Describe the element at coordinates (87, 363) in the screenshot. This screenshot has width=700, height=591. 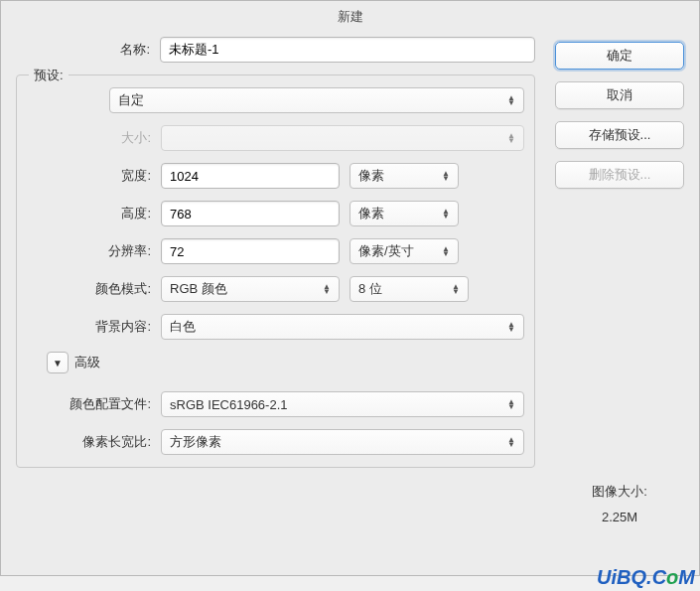
I see `advanced-label: 高级` at that location.